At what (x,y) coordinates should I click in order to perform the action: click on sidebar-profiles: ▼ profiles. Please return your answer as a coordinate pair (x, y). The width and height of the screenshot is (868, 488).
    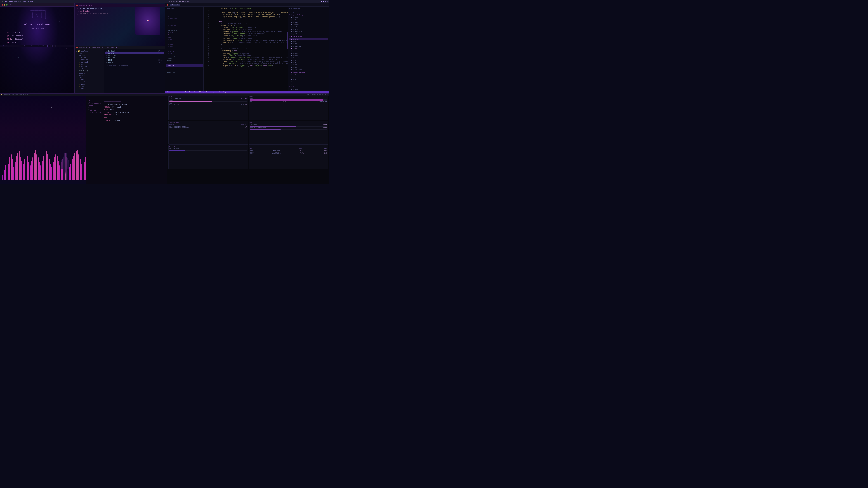
    Looking at the image, I should click on (184, 16).